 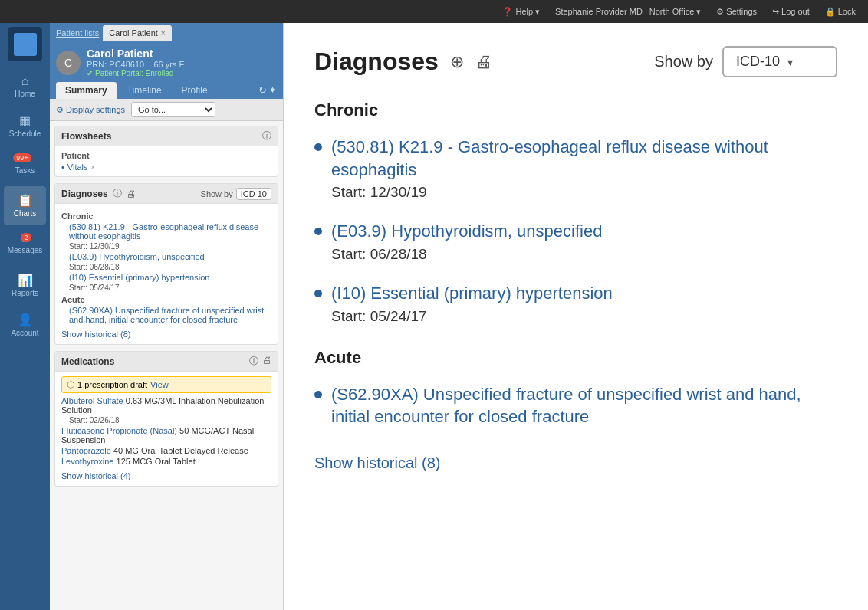 I want to click on diagnoses-detail-title: Diagnoses, so click(x=376, y=61).